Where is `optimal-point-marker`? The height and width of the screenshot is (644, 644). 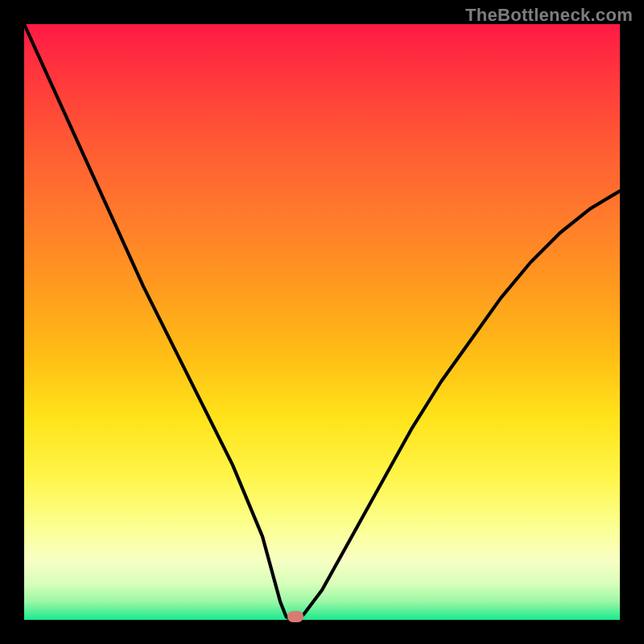 optimal-point-marker is located at coordinates (295, 617).